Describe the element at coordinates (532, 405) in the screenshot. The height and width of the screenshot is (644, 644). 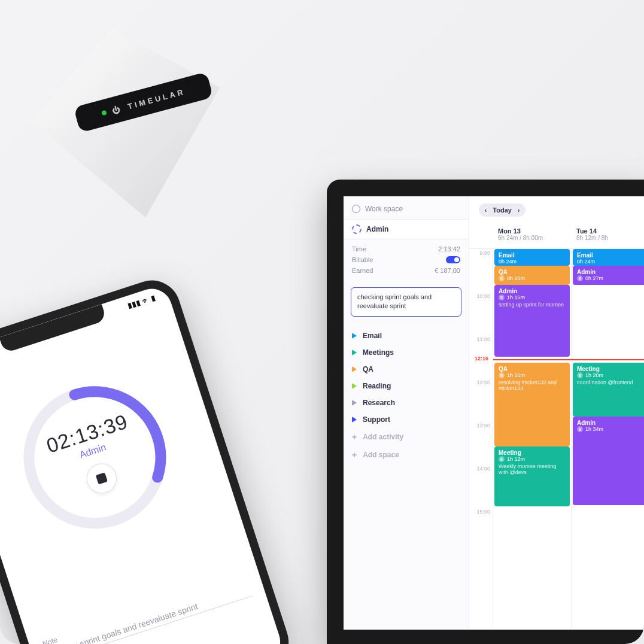
I see `calendar-event: QA$1h 56mresolving #ticket132 and #ticke…` at that location.